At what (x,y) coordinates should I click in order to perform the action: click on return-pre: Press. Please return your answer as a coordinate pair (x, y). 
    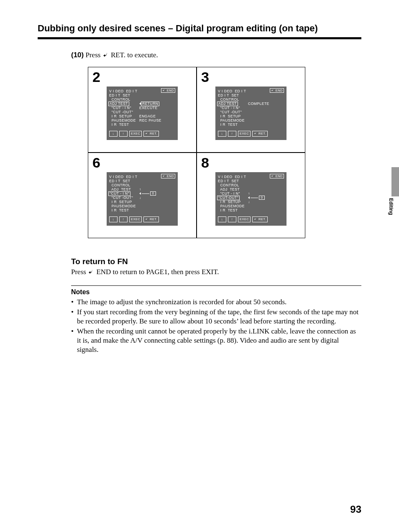
    Looking at the image, I should click on (79, 272).